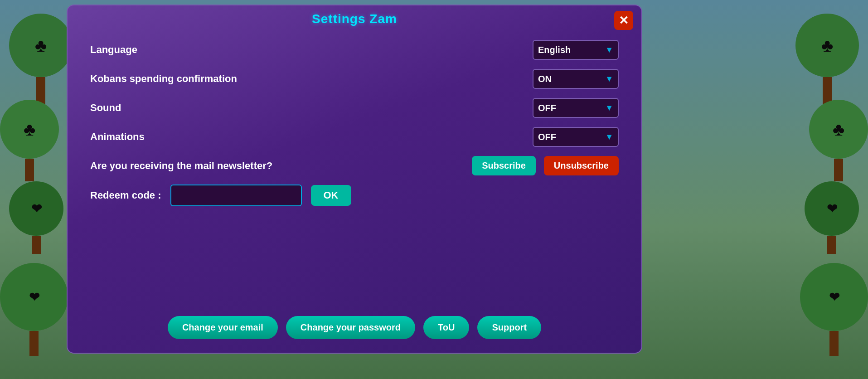  I want to click on animations-dropdown: OFF ▼, so click(576, 137).